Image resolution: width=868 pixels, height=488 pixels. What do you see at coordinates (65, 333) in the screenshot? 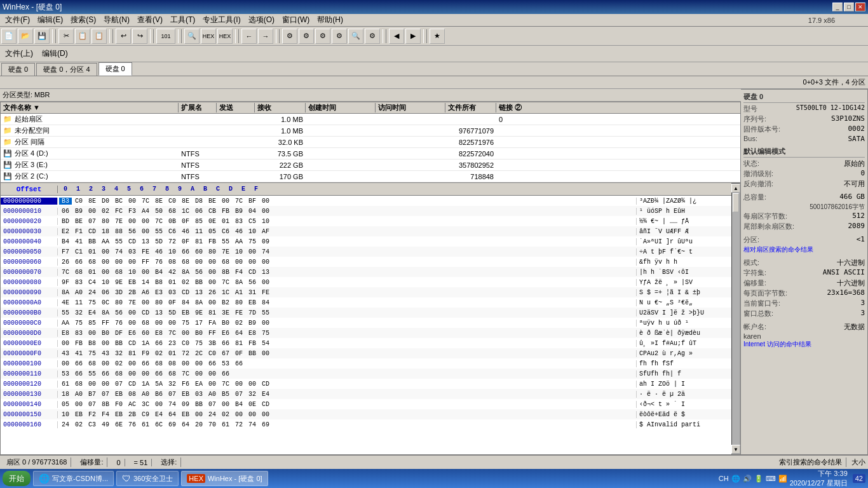
I see `hex-byte: E8` at bounding box center [65, 333].